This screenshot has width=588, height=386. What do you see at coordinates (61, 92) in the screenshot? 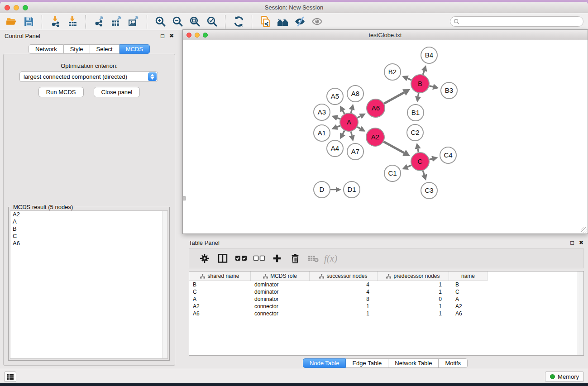
I see `run-mcds-button: Run MCDS` at bounding box center [61, 92].